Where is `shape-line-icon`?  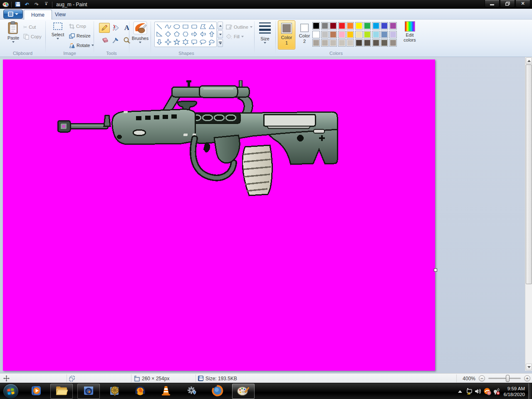
shape-line-icon is located at coordinates (160, 27).